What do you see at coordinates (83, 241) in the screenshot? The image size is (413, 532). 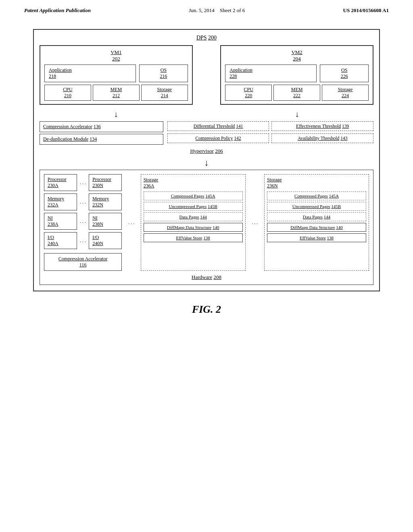 I see `dots-4: . . .` at bounding box center [83, 241].